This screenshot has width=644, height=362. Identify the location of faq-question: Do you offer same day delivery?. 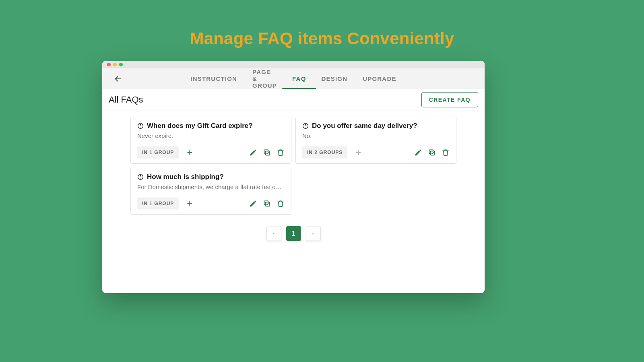
(365, 126).